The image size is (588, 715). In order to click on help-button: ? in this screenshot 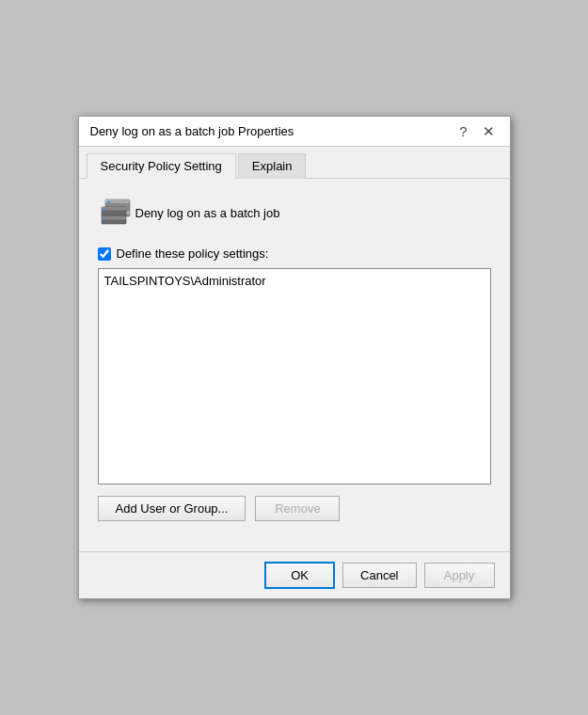, I will do `click(463, 132)`.